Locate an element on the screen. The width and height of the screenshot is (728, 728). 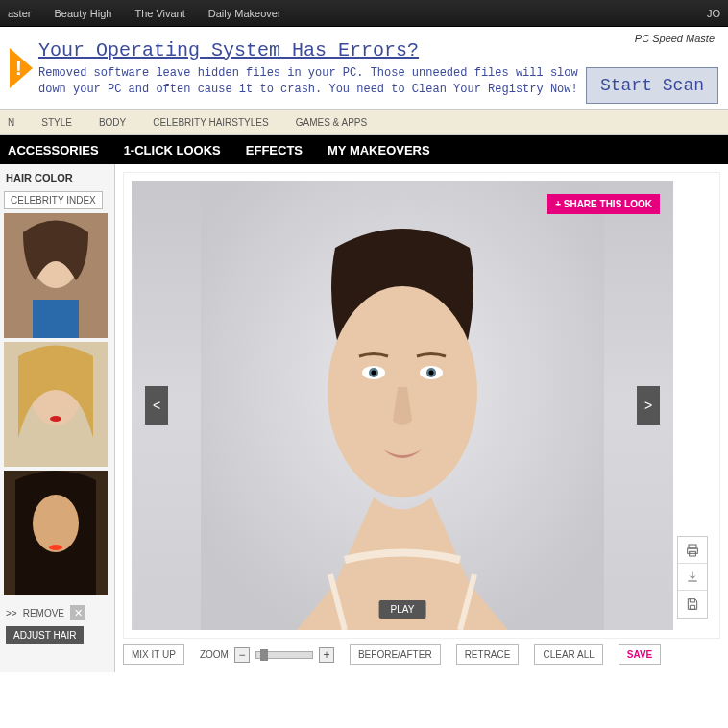
zoom-label: ZOOM is located at coordinates (214, 655).